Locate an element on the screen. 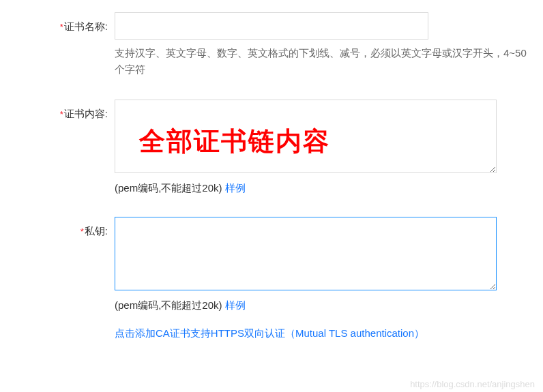 The width and height of the screenshot is (543, 392). add-ca-cert-link: 点击添加CA证书支持HTTPS双向认证（Mutual TLS authentic… is located at coordinates (322, 334).